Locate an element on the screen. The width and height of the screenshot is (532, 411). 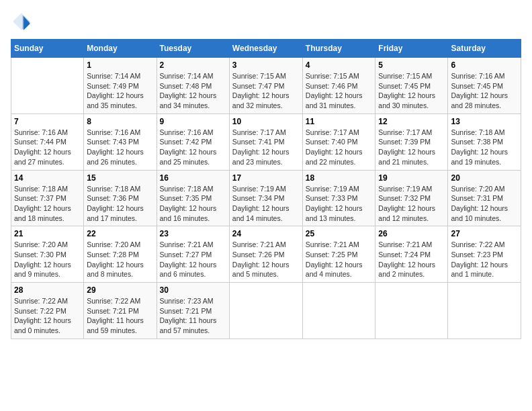
day-info: Sunrise: 7:17 AM Sunset: 7:39 PM Dayligh… is located at coordinates (411, 148).